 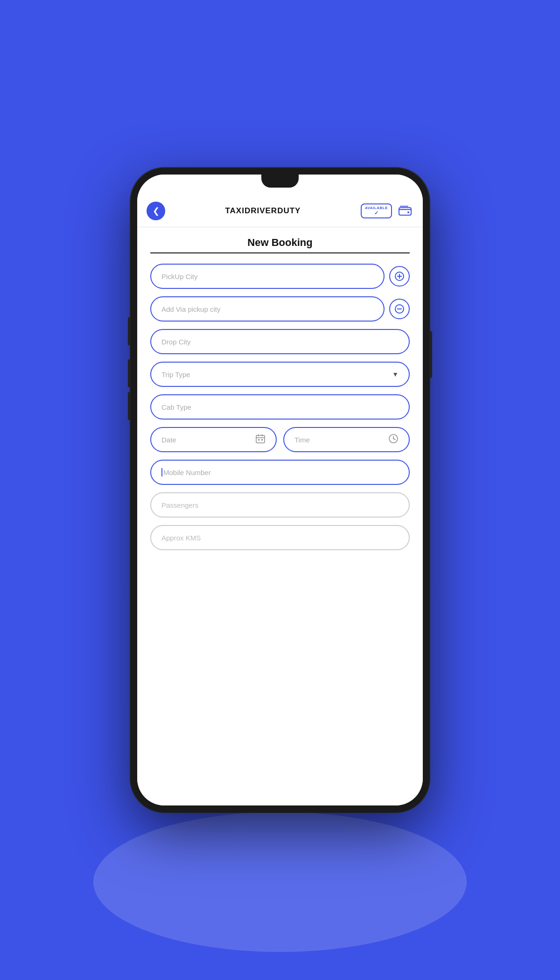 What do you see at coordinates (399, 276) in the screenshot?
I see `add-pickup-button` at bounding box center [399, 276].